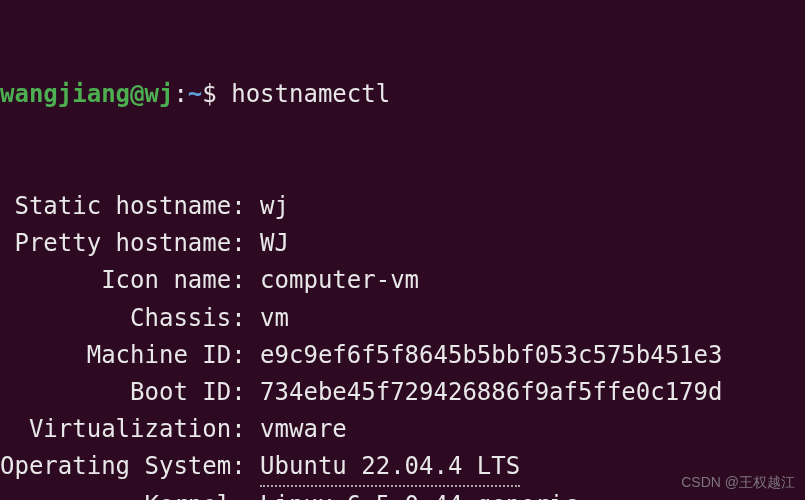 Image resolution: width=805 pixels, height=500 pixels. What do you see at coordinates (65, 94) in the screenshot?
I see `prompt-user: wangjiang` at bounding box center [65, 94].